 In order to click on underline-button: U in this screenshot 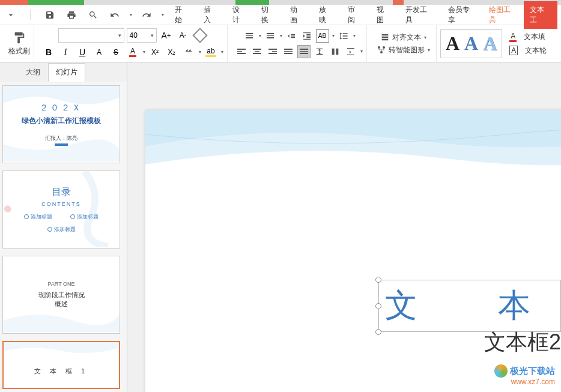, I will do `click(82, 52)`.